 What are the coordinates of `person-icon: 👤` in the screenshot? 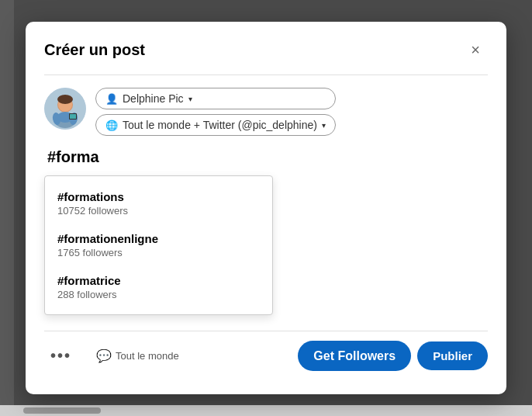 It's located at (112, 99).